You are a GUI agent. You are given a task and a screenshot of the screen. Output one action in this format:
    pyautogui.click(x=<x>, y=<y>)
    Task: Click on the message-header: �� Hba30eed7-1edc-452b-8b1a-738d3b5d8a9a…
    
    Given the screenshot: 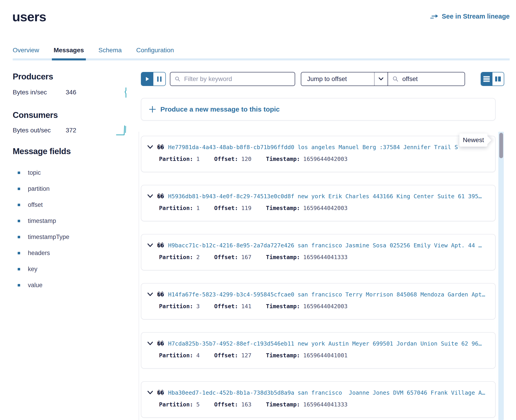 What is the action you would take?
    pyautogui.click(x=318, y=393)
    